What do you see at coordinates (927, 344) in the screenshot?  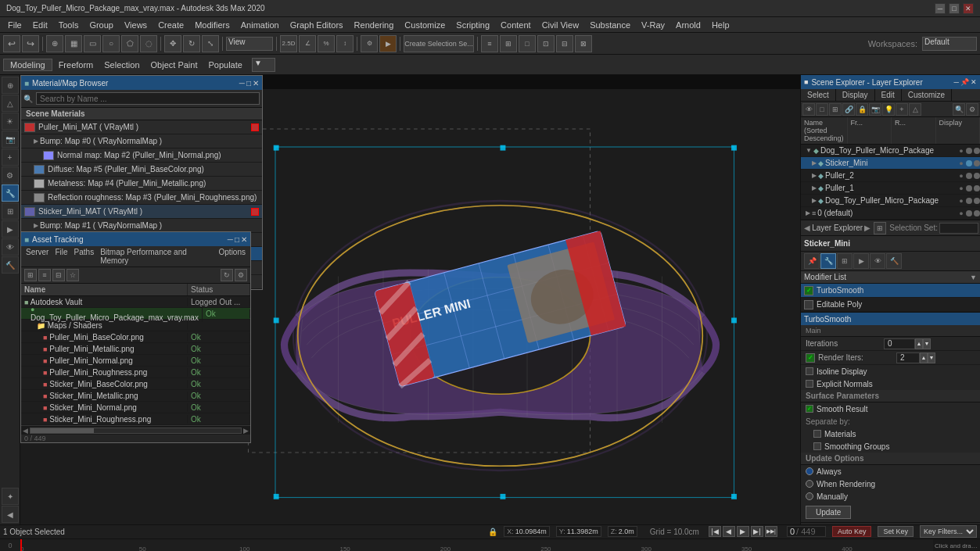 I see `iterations-spindown: ▼` at bounding box center [927, 344].